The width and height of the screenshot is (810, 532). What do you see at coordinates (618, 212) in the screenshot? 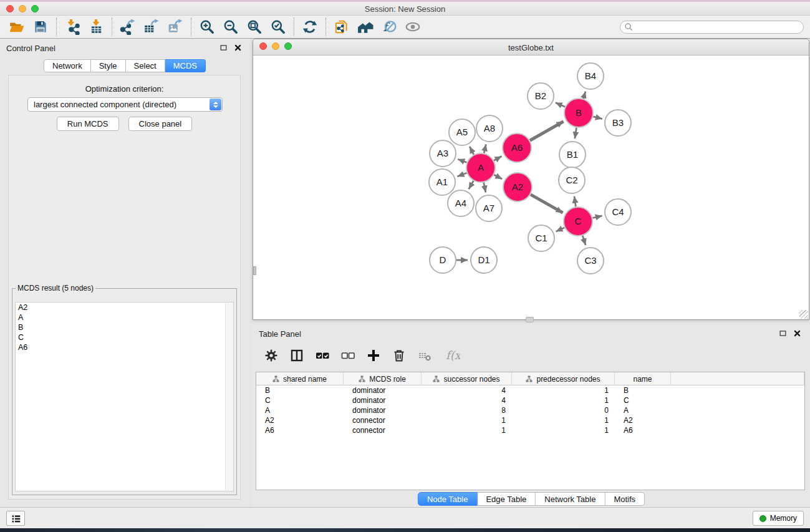
I see `node-C4: C4` at bounding box center [618, 212].